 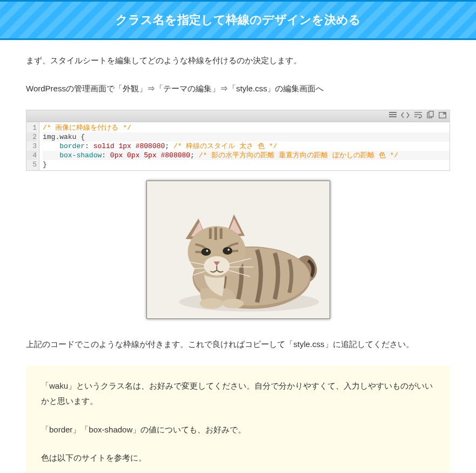 What do you see at coordinates (405, 116) in the screenshot?
I see `code-icon` at bounding box center [405, 116].